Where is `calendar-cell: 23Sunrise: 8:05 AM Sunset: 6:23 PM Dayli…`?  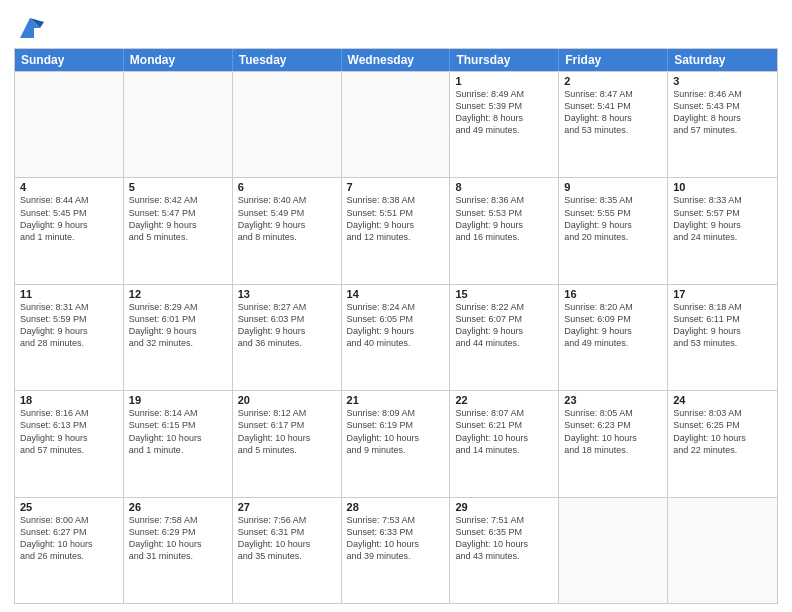
calendar-cell: 23Sunrise: 8:05 AM Sunset: 6:23 PM Dayli… is located at coordinates (614, 444).